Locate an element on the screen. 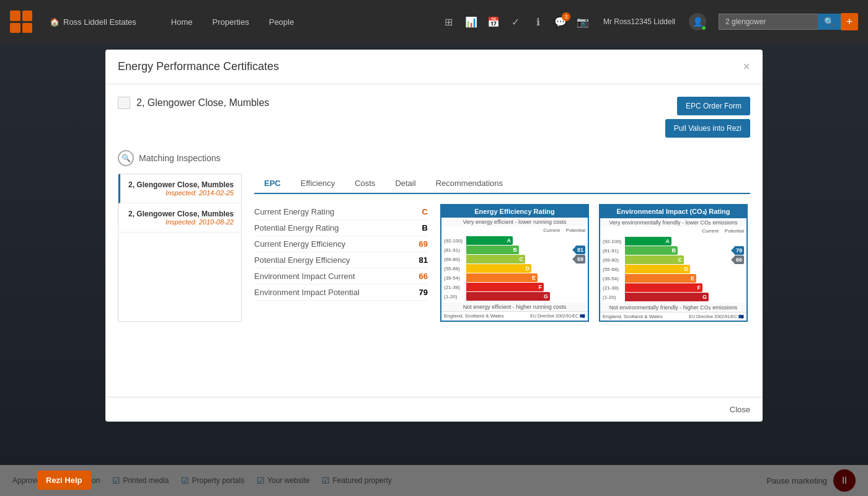 This screenshot has height=496, width=868. chart2-range-f: (21-38) is located at coordinates (614, 288).